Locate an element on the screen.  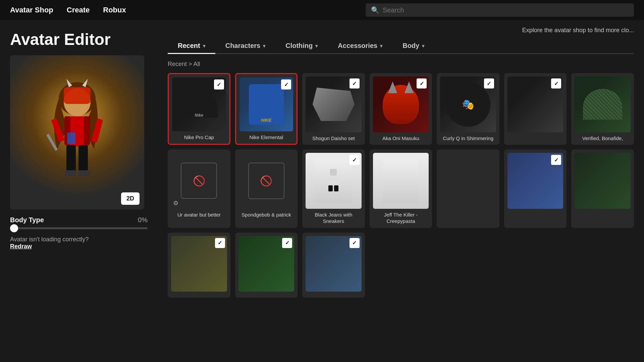
shogun-image is located at coordinates (333, 104).